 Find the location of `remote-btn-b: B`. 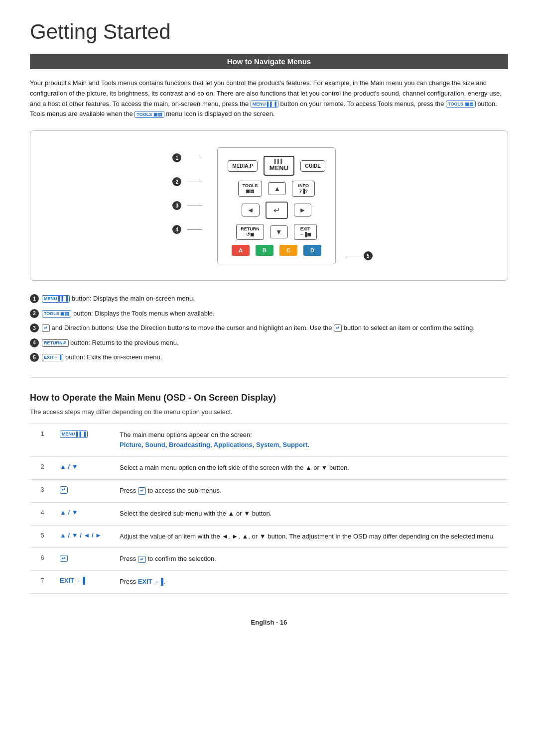

remote-btn-b: B is located at coordinates (265, 250).